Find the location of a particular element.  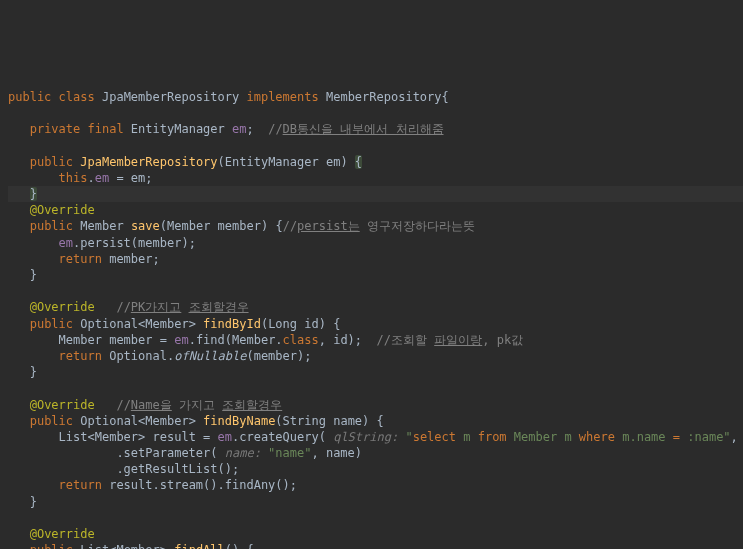

brace-highlight: { is located at coordinates (358, 162).